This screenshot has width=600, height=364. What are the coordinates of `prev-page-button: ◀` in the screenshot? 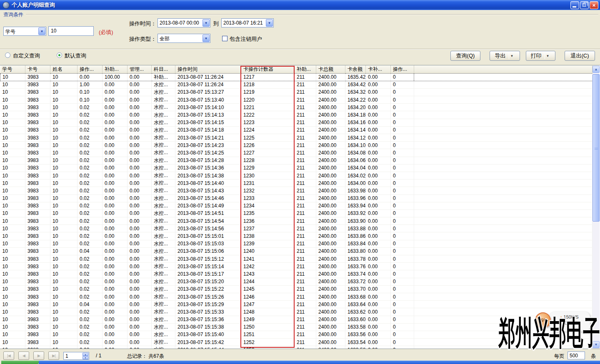 It's located at (24, 356).